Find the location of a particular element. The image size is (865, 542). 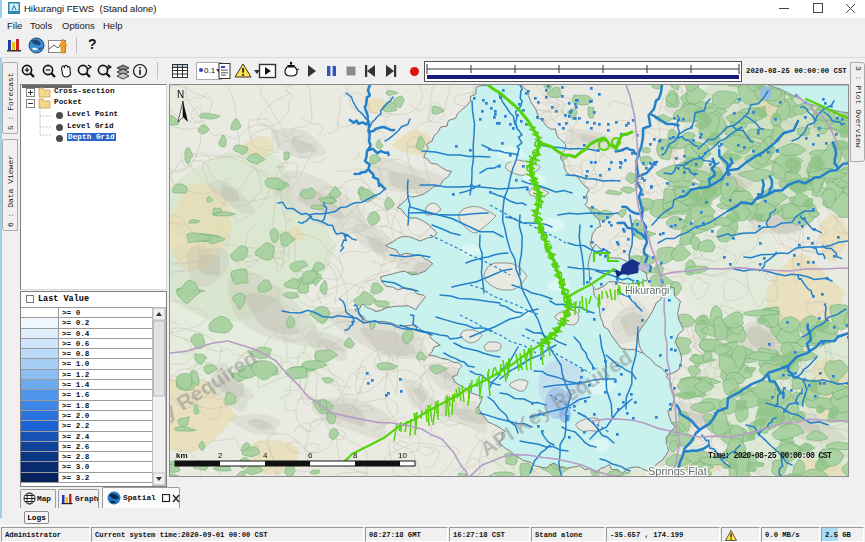

svg-text: km is located at coordinates (182, 456).